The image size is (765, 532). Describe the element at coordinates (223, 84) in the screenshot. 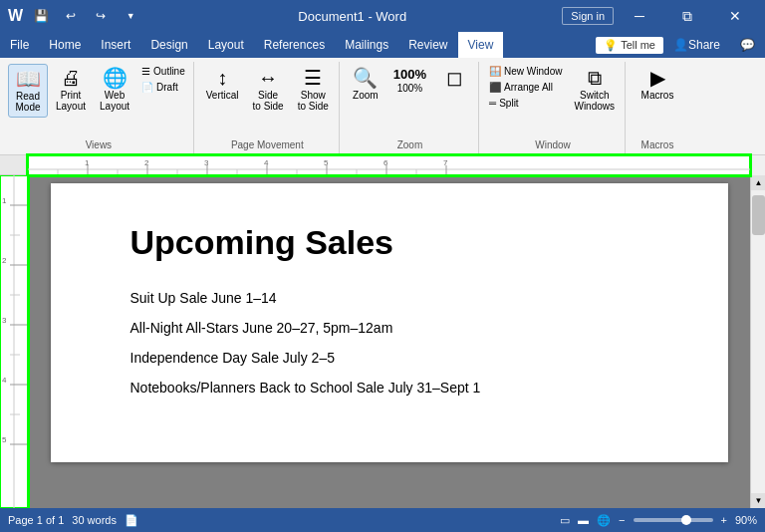

I see `vertical-button: ↕ Vertical` at that location.